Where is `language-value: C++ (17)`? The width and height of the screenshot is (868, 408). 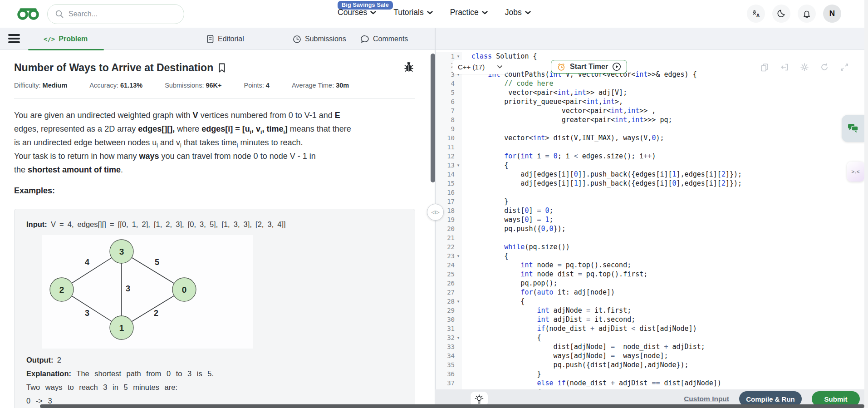
language-value: C++ (17) is located at coordinates (471, 67).